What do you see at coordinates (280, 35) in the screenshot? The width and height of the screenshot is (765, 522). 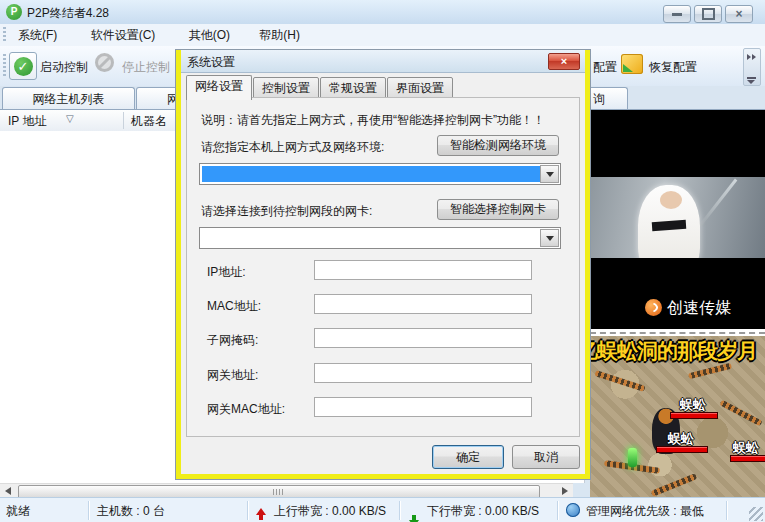 I see `menu-help: 帮助(H)` at bounding box center [280, 35].